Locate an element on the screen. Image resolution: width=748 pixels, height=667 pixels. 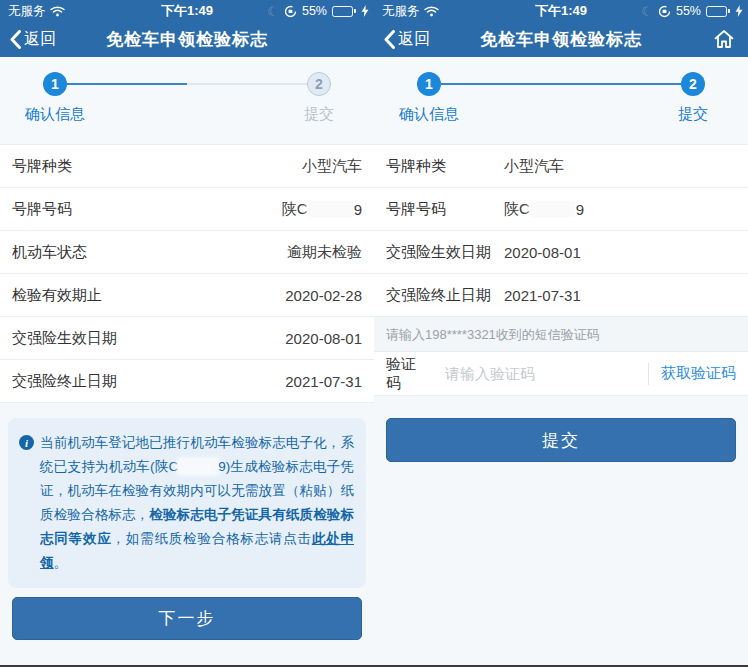
row-label: 机动车状态 is located at coordinates (50, 252).